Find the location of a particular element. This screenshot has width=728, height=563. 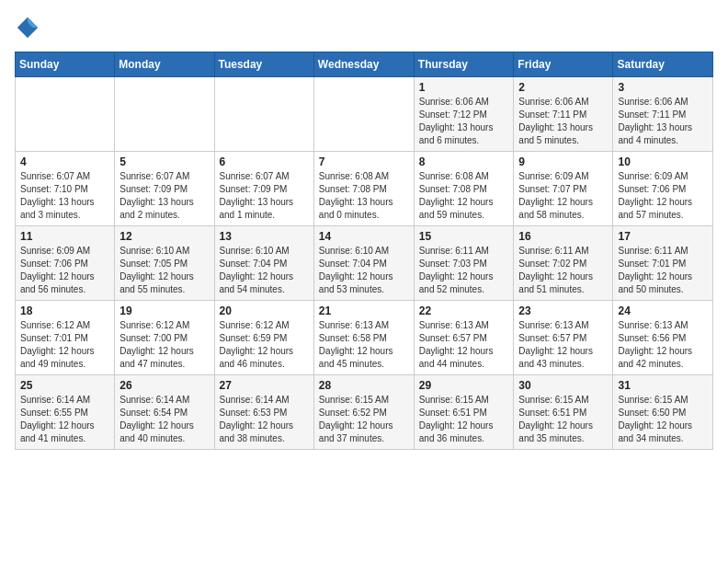

day-number: 16 is located at coordinates (563, 236).